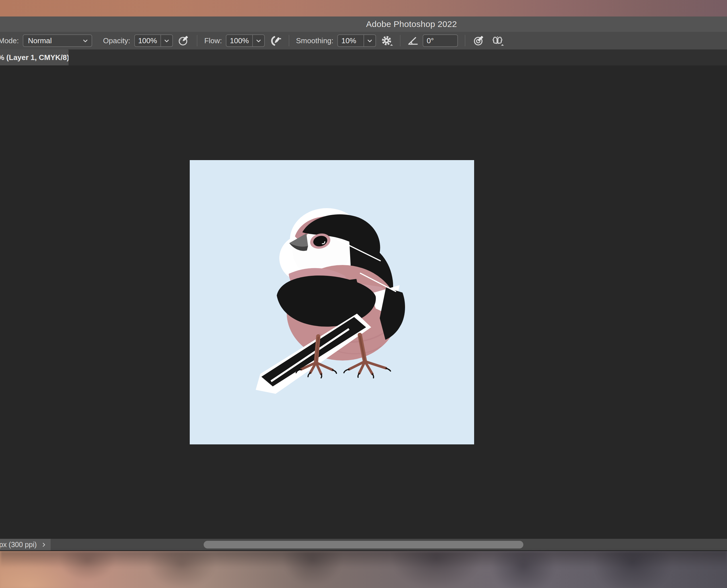 This screenshot has width=727, height=588. What do you see at coordinates (364, 58) in the screenshot?
I see `document-tab-bar: % (Layer 1, CMYK/8)` at bounding box center [364, 58].